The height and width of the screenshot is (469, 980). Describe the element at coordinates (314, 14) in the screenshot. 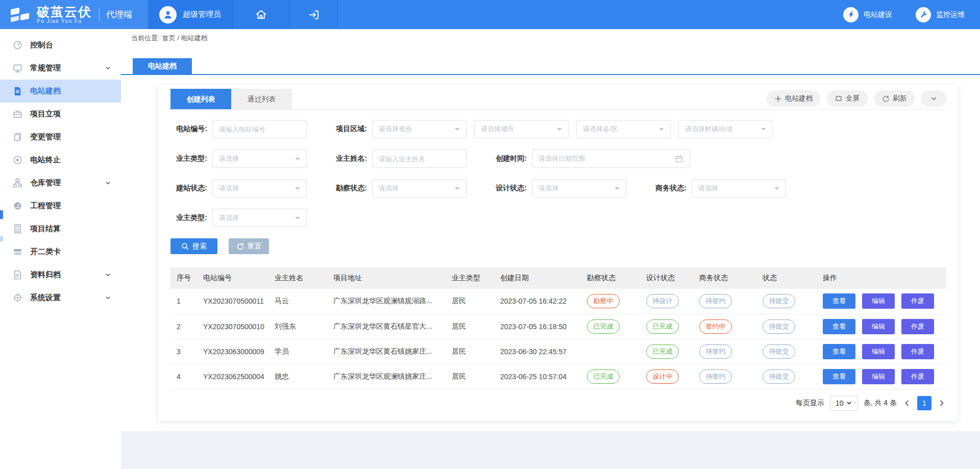

I see `logout-button` at that location.